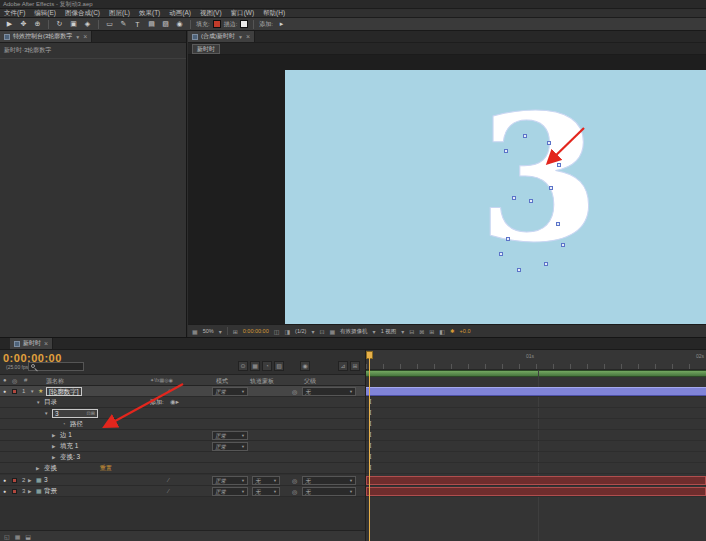  Describe the element at coordinates (60, 24) in the screenshot. I see `rotate-tool-icon: ↻` at that location.